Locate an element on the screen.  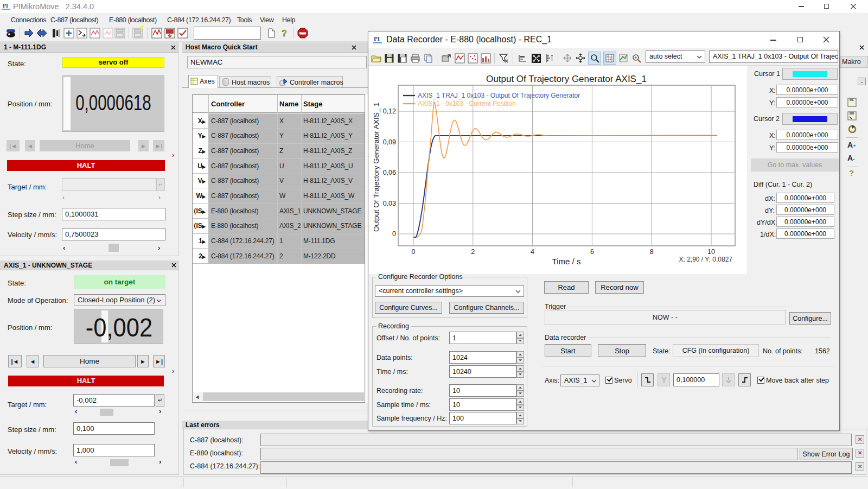
svg-text:Output Of Trajectory Generator: Output Of Trajectory Generator AXIS_1 is located at coordinates (566, 79).